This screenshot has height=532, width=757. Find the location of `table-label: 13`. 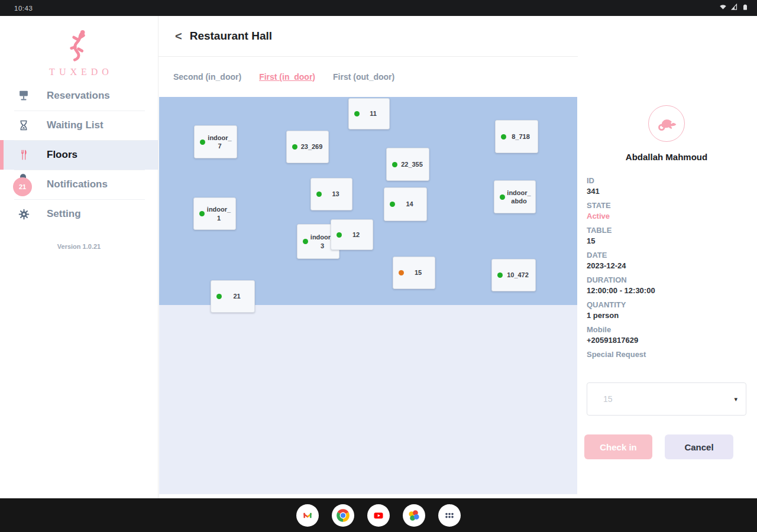

table-label: 13 is located at coordinates (337, 194).